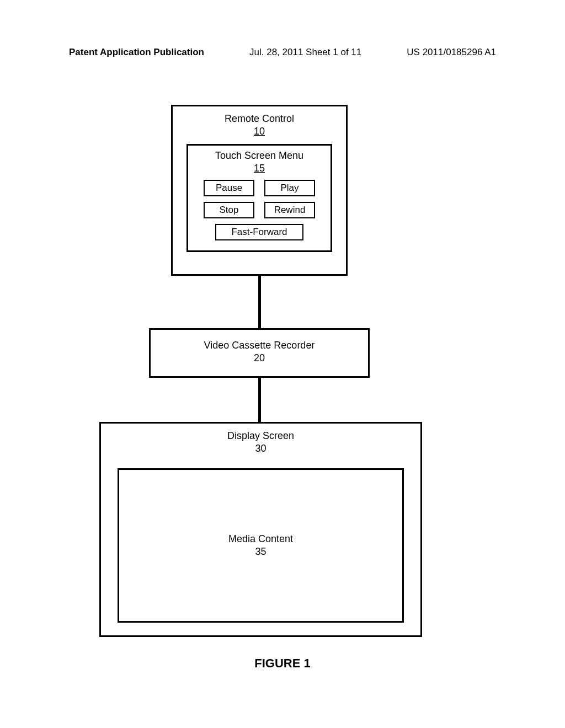 The image size is (565, 728). What do you see at coordinates (259, 302) in the screenshot?
I see `connector-remote-to-vcr` at bounding box center [259, 302].